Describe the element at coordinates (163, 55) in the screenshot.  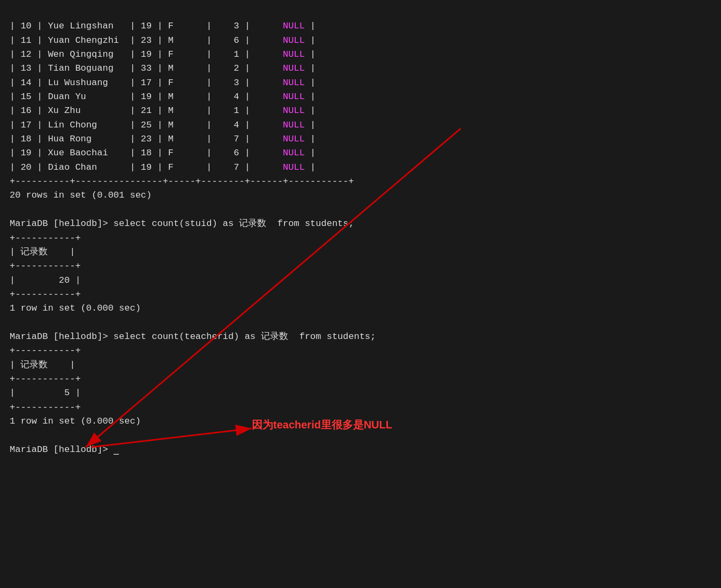
I see `table-row: | 12 | Wen Qingqing | 19 | F | 1 | NULL …` at that location.